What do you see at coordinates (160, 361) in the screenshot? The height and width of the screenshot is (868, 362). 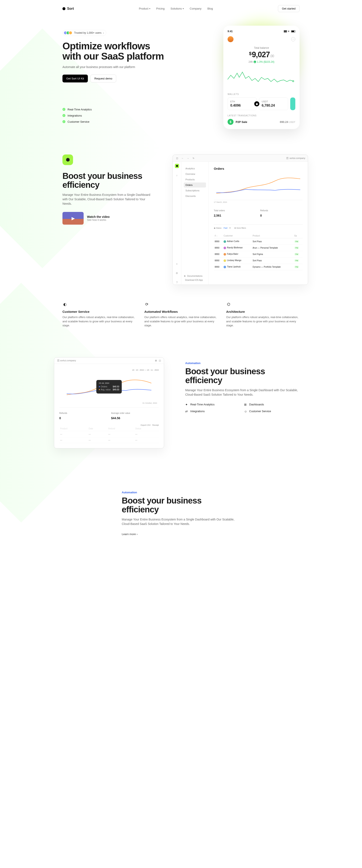 I see `panel-icon: ◫` at bounding box center [160, 361].